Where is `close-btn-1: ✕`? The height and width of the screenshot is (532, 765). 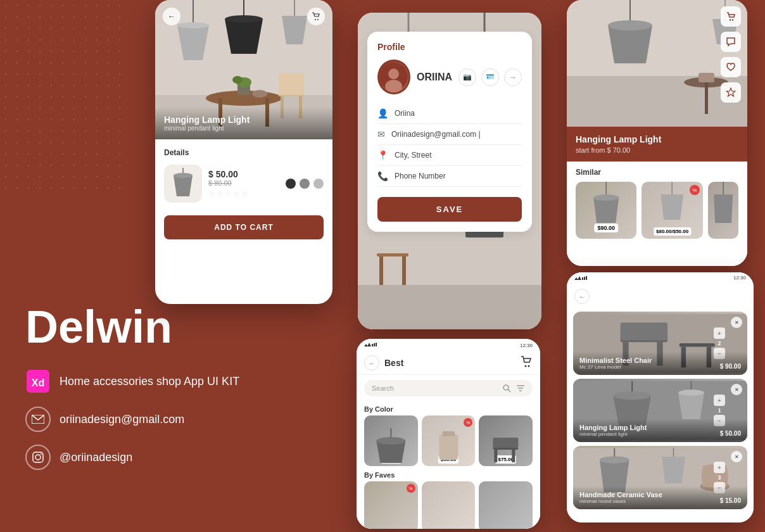 close-btn-1: ✕ is located at coordinates (737, 322).